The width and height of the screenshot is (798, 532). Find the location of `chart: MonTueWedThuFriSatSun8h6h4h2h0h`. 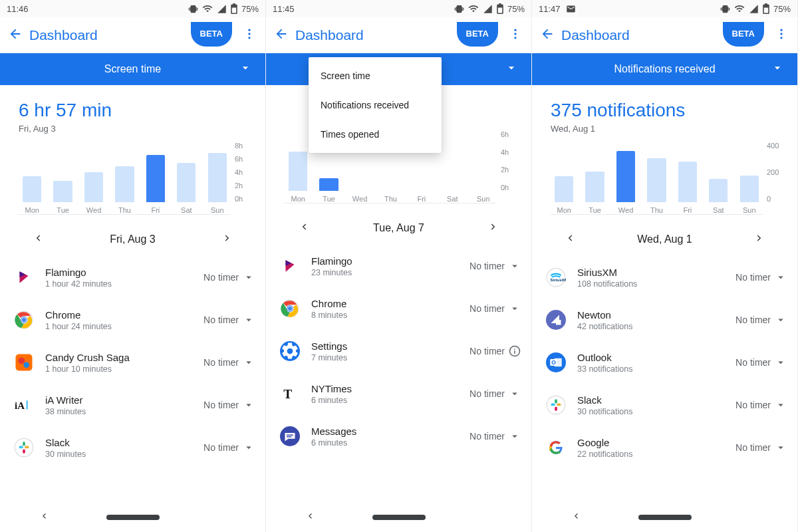

chart: MonTueWedThuFriSatSun8h6h4h2h0h is located at coordinates (133, 176).